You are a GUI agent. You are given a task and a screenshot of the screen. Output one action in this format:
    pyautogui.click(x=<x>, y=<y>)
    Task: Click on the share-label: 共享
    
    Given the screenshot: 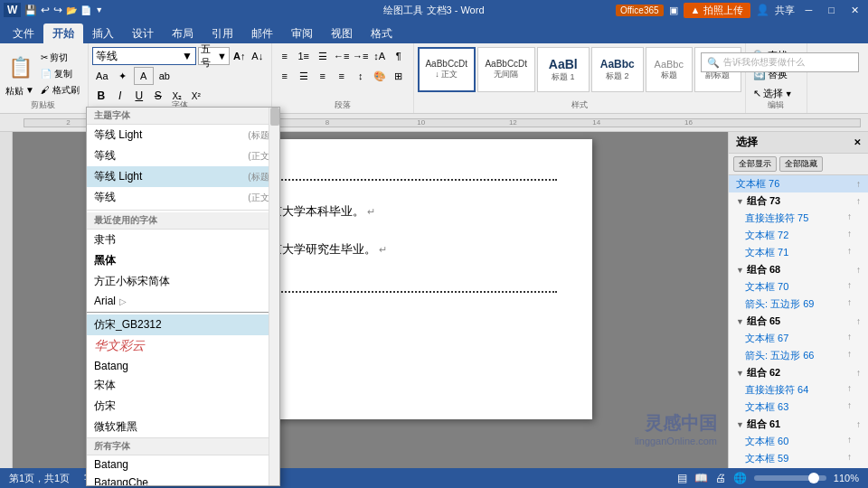 What is the action you would take?
    pyautogui.click(x=785, y=11)
    